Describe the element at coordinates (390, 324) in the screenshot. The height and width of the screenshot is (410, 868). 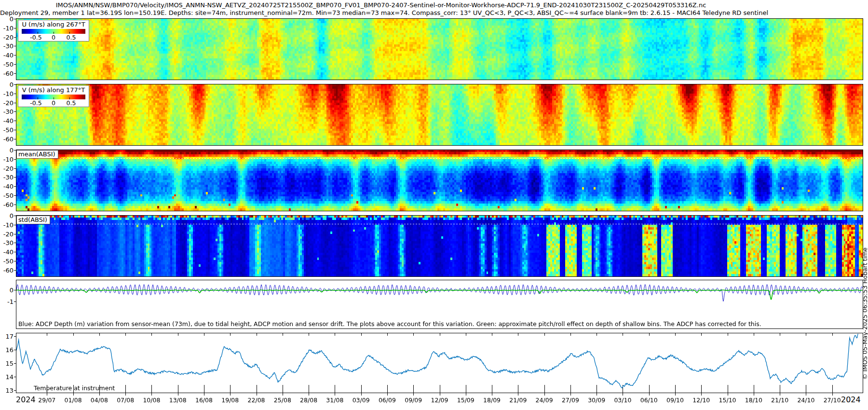
I see `depth-variation-annotation: Blue: ADCP Depth (m) variation from sens…` at that location.